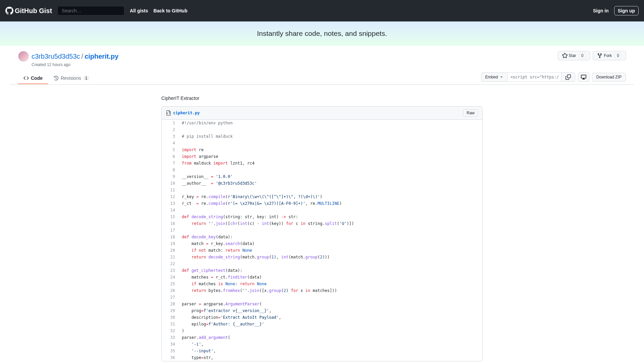 This screenshot has height=362, width=644. What do you see at coordinates (582, 56) in the screenshot?
I see `star-count: 0` at bounding box center [582, 56].